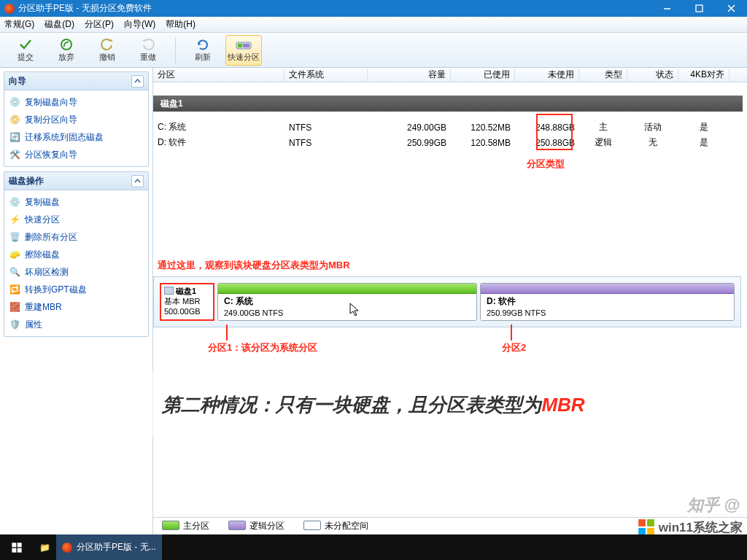 The image size is (747, 560). I want to click on partition-copy-icon: 📀, so click(15, 120).